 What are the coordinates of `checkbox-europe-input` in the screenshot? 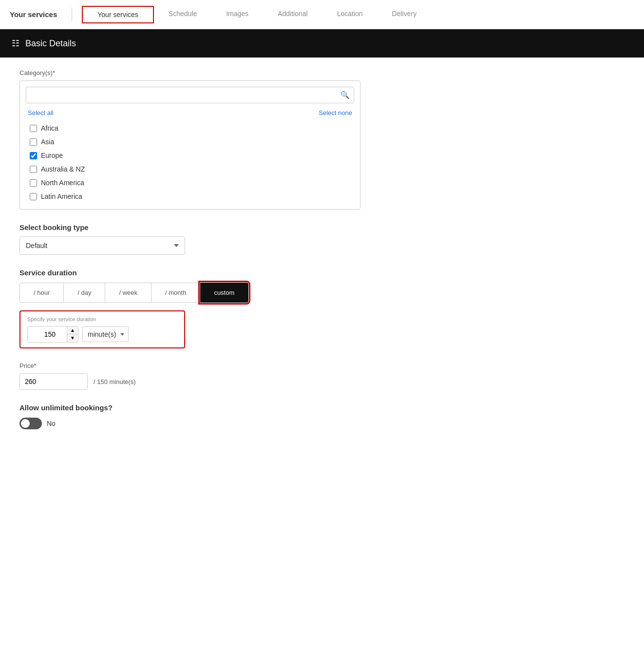 It's located at (33, 156).